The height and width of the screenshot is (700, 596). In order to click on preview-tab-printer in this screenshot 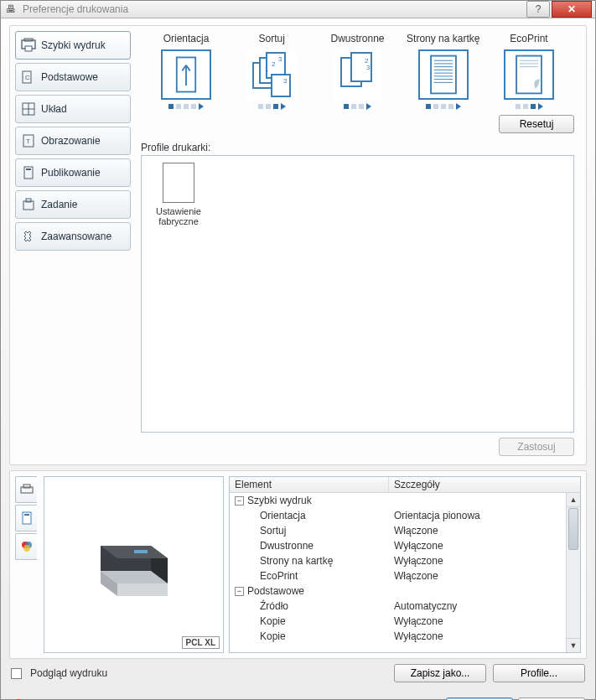, I will do `click(26, 490)`.